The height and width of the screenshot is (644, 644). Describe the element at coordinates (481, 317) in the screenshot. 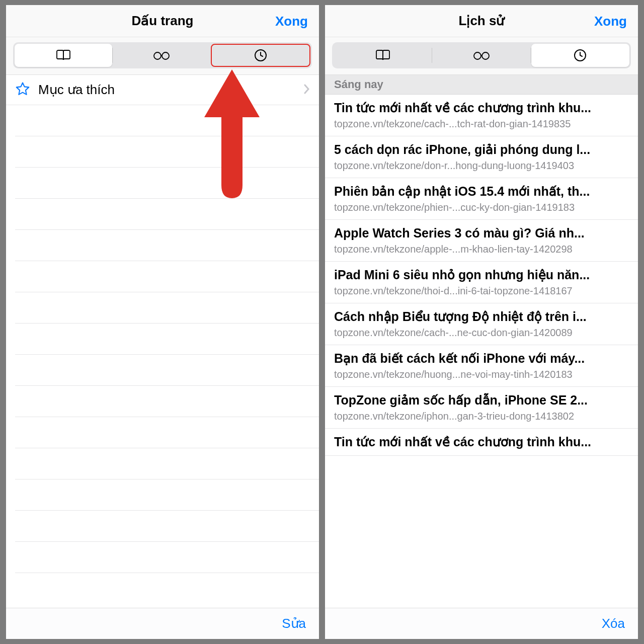

I see `history-title: Cách nhập Biểu tượng Độ nhiệt độ trên i.…` at that location.